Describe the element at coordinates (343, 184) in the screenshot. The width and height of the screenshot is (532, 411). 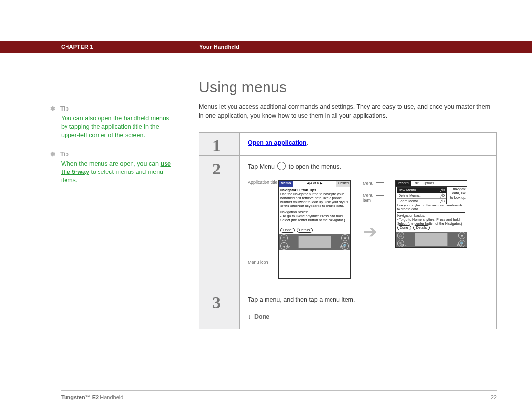
I see `category-picker: Unfiled` at that location.